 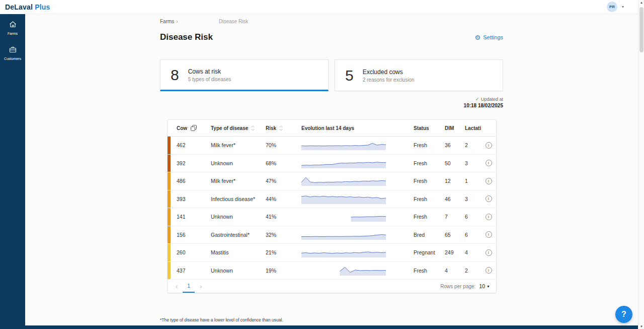 What do you see at coordinates (388, 72) in the screenshot?
I see `card-title: Excluded cows` at bounding box center [388, 72].